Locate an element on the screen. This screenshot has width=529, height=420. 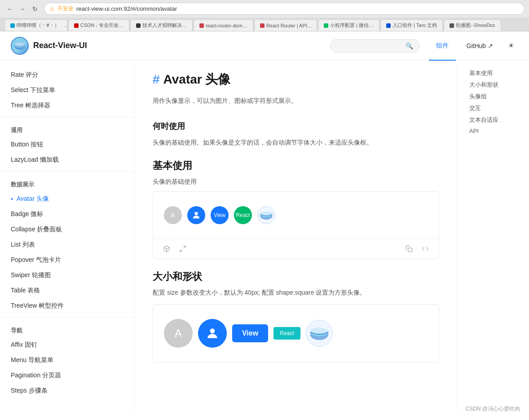
sidebar-item-steps: Steps 步骤条 is located at coordinates (67, 391).